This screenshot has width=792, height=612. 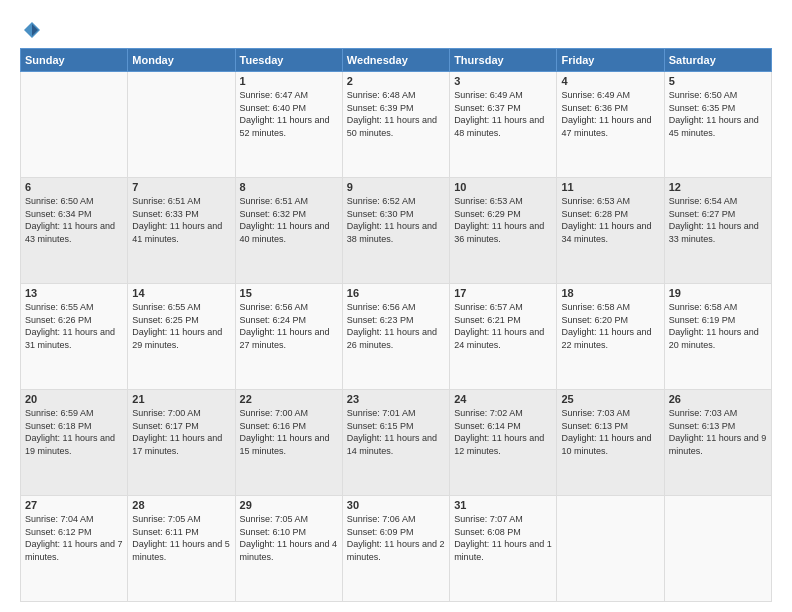 What do you see at coordinates (718, 399) in the screenshot?
I see `day-number: 26` at bounding box center [718, 399].